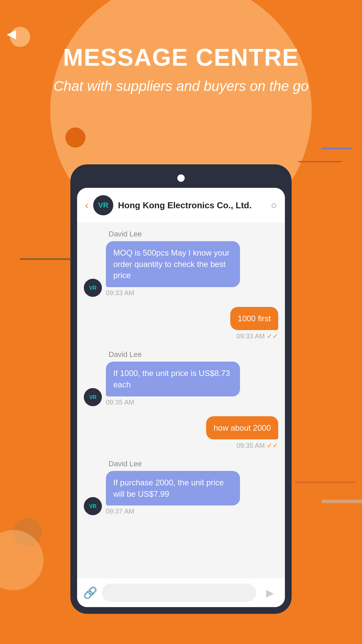  I want to click on send-button: ▶, so click(270, 593).